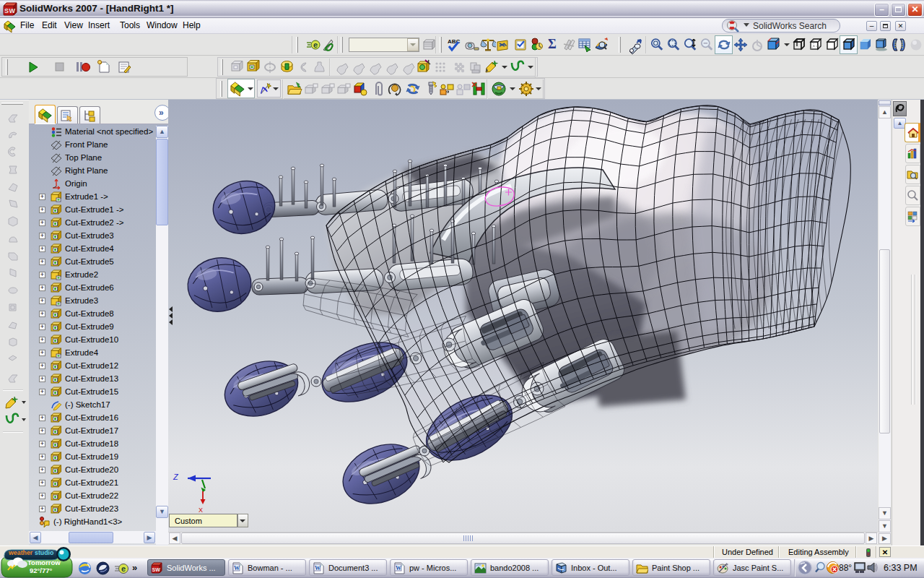 The height and width of the screenshot is (578, 924). I want to click on svg-text: S, so click(6, 11).